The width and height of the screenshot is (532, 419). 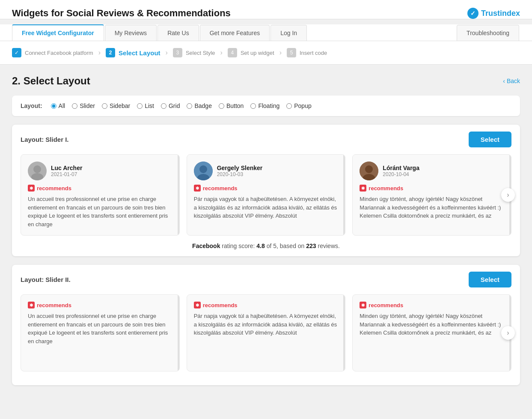 I want to click on reviewer-luc-name: Luc Archer, so click(x=67, y=168).